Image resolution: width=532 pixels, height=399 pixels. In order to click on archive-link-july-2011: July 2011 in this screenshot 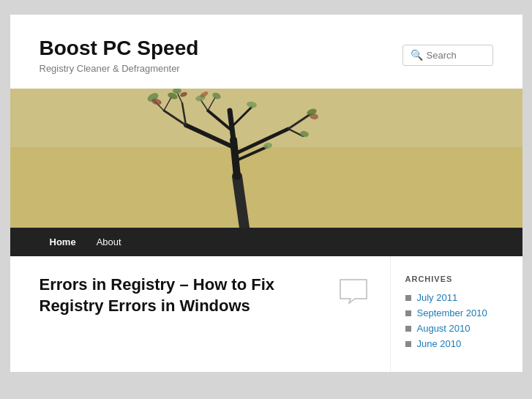, I will do `click(438, 297)`.